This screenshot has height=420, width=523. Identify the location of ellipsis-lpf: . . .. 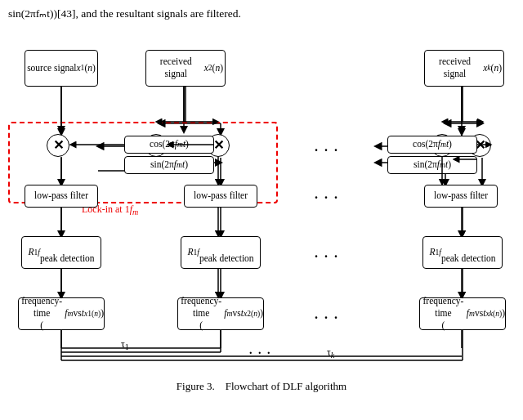
(327, 194).